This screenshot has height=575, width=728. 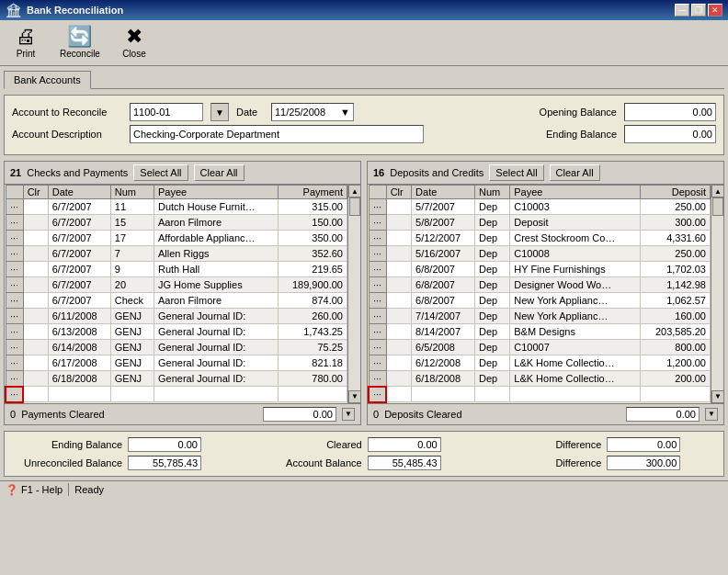 I want to click on checks-table-row: ··· 6/7/2007 Check Aaron Filmore 874.00, so click(x=176, y=301).